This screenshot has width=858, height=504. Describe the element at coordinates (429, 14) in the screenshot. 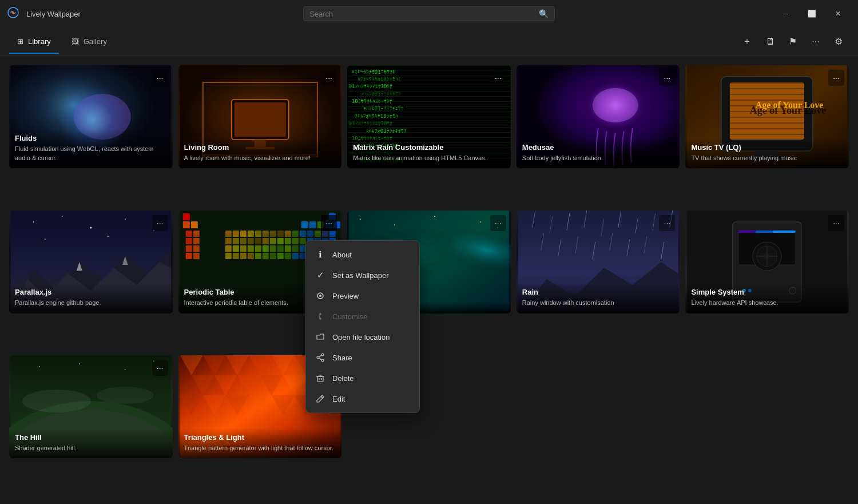

I see `search-bar: 🔍` at that location.